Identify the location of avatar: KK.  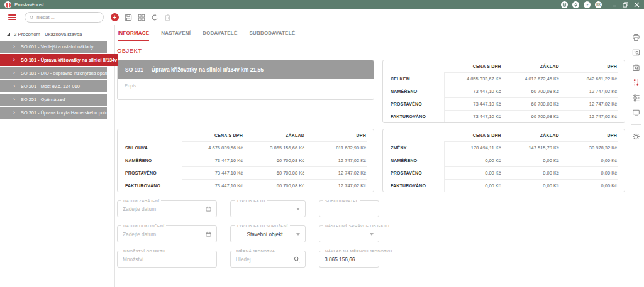
(599, 5).